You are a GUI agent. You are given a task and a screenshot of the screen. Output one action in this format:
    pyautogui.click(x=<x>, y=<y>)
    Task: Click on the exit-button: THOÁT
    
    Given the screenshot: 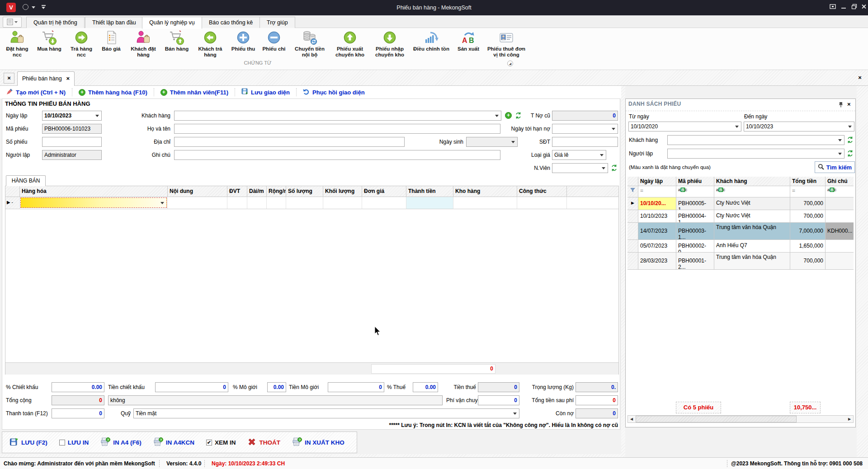 What is the action you would take?
    pyautogui.click(x=264, y=443)
    